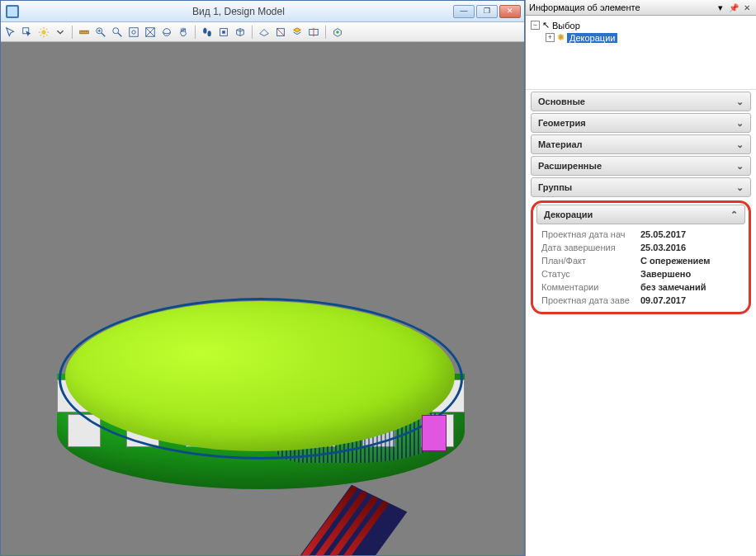  I want to click on axo-icon, so click(167, 32).